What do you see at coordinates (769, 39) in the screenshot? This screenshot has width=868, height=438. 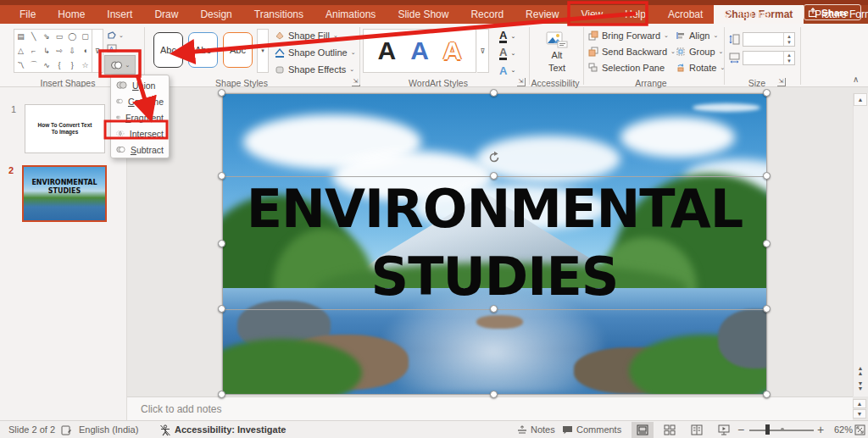 I see `shape-height-input: ▲▼` at bounding box center [769, 39].